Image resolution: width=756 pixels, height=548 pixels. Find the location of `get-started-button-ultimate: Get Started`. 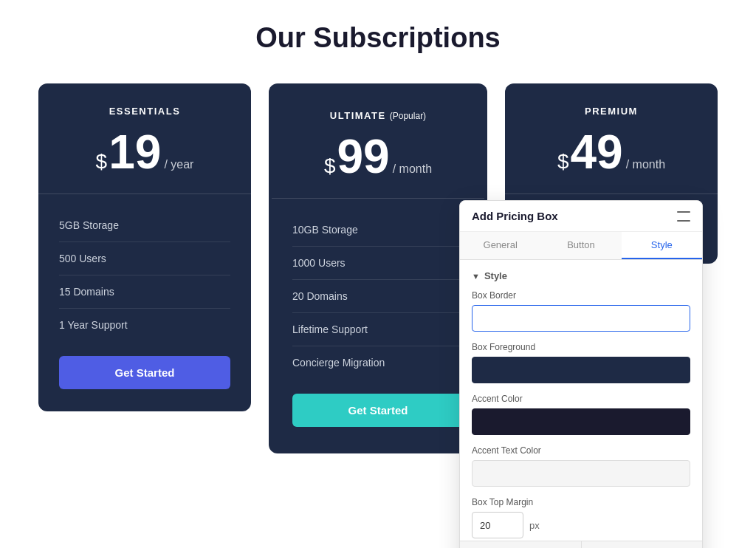

get-started-button-ultimate: Get Started is located at coordinates (378, 411).